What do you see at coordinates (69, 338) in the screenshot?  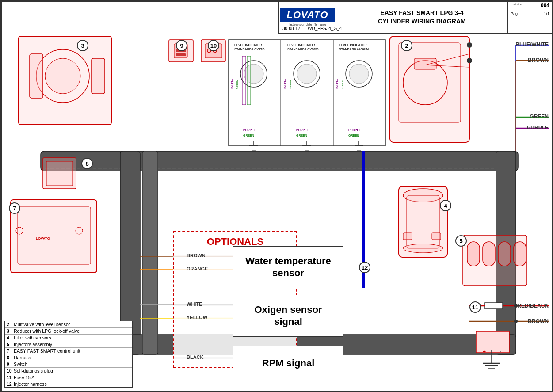 I see `legend-row-4: 4 Filter with sensors` at bounding box center [69, 338].